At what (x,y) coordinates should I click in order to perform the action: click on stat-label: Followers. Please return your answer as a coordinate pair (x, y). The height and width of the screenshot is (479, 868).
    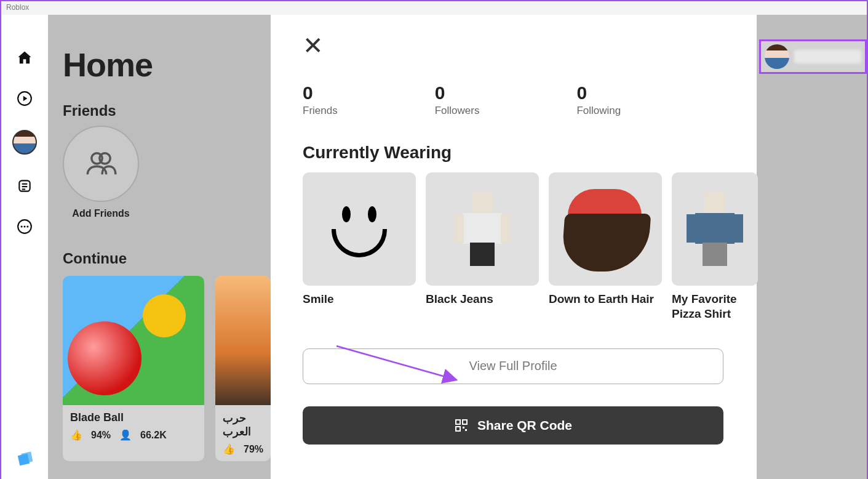
    Looking at the image, I should click on (458, 111).